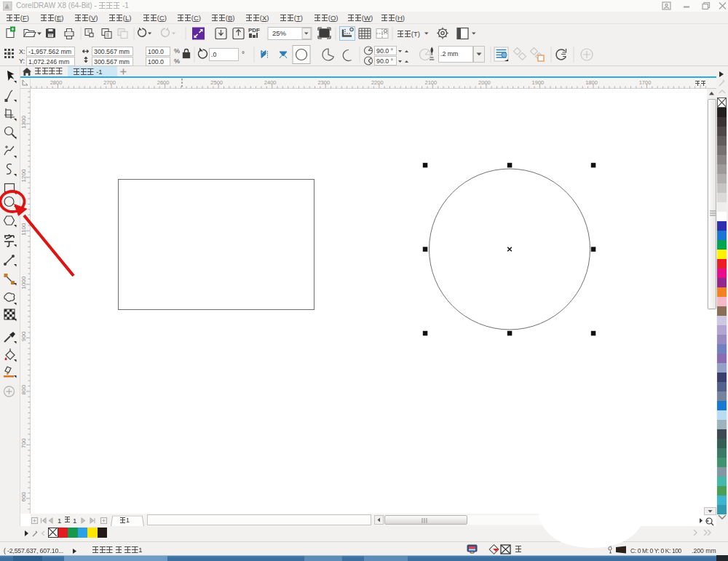 The height and width of the screenshot is (561, 728). I want to click on svg-text: 800, so click(23, 390).